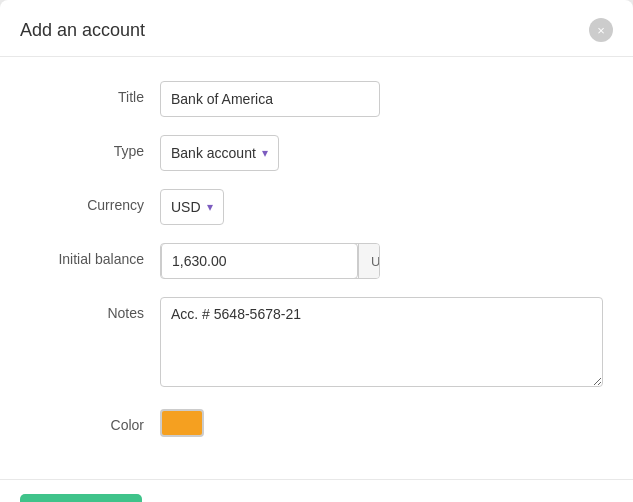 This screenshot has height=502, width=633. I want to click on cancel-button: Cancel, so click(186, 498).